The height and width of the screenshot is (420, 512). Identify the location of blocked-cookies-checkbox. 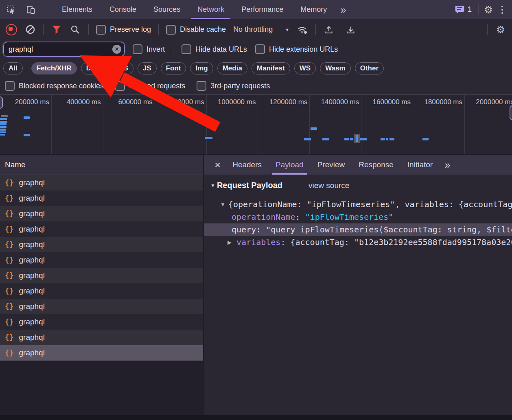
(10, 86).